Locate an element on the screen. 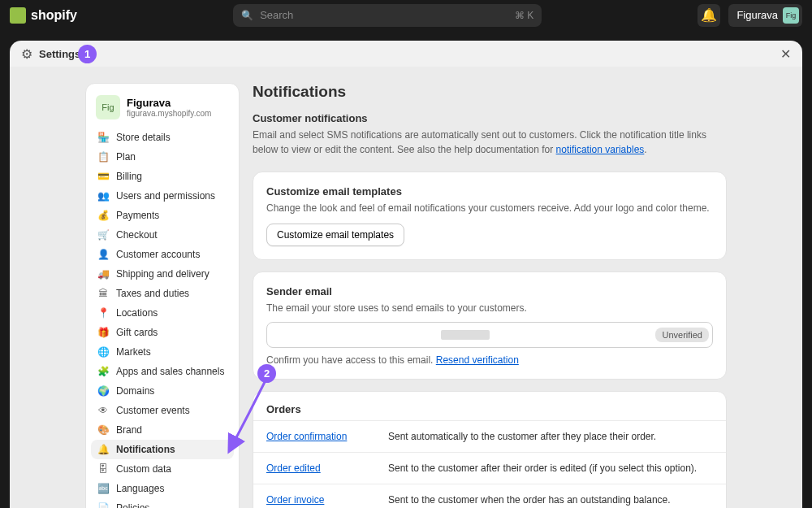 The width and height of the screenshot is (812, 508). search-icon: 🔍 is located at coordinates (247, 15).